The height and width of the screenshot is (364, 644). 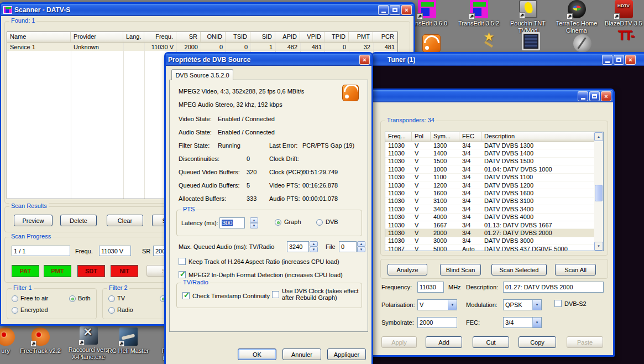 What do you see at coordinates (399, 137) in the screenshot?
I see `column-header: Freq...` at bounding box center [399, 137].